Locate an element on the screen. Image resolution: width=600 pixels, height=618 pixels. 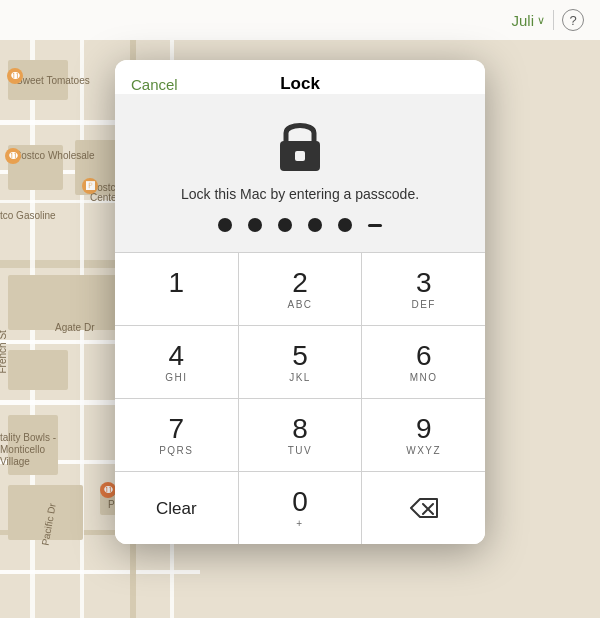
key-8: 8 TUV is located at coordinates (301, 435).